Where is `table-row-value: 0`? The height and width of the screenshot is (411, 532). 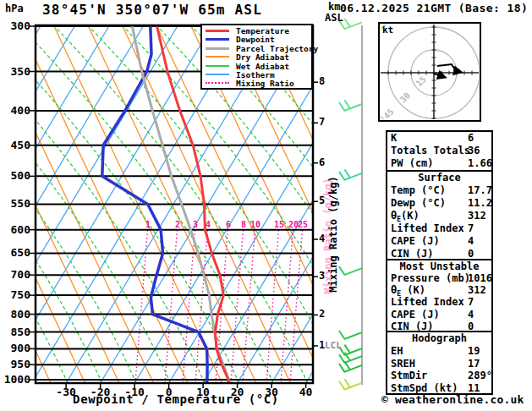 table-row-value: 0 is located at coordinates (470, 326).